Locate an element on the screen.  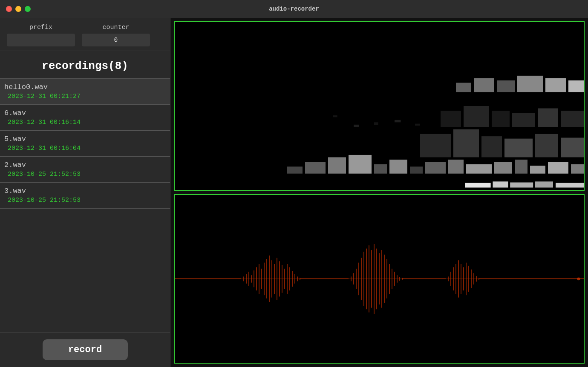
recording-date: 2023-12-31 00:21:27 is located at coordinates (84, 96).